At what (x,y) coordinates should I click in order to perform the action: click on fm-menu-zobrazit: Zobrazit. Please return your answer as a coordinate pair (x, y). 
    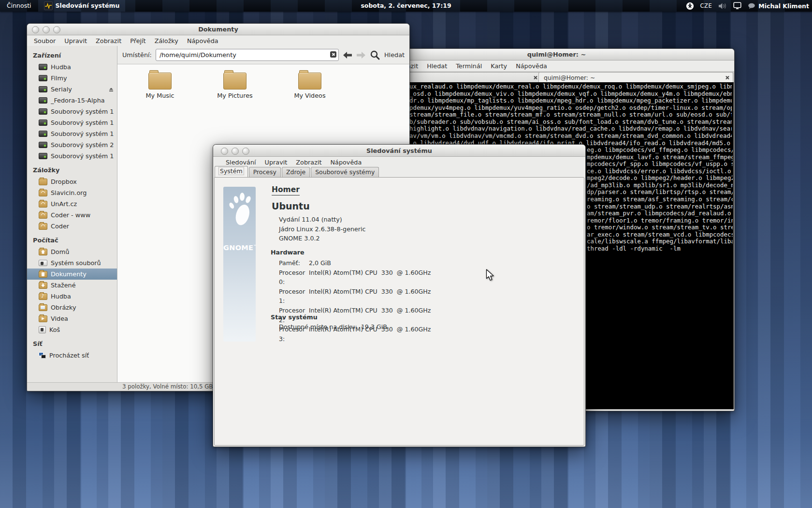
    Looking at the image, I should click on (108, 41).